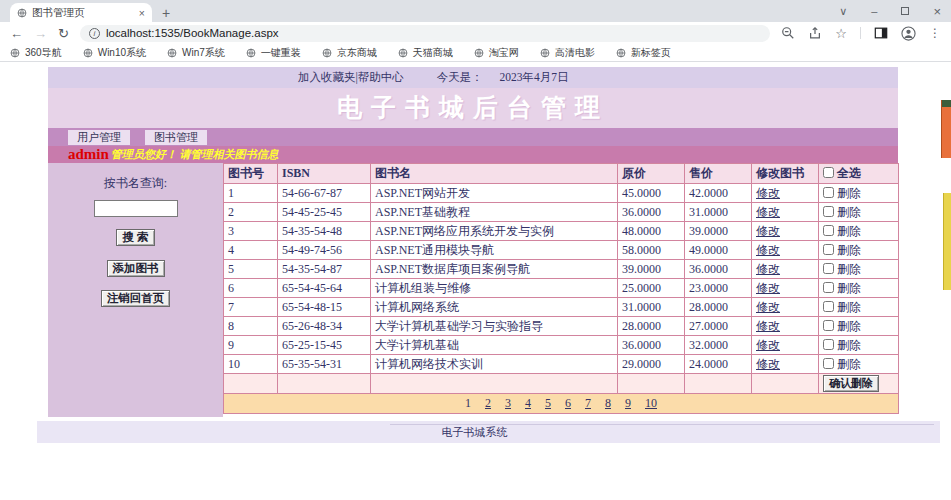 This screenshot has width=951, height=500. What do you see at coordinates (44, 53) in the screenshot?
I see `bookmark-label: 360导航` at bounding box center [44, 53].